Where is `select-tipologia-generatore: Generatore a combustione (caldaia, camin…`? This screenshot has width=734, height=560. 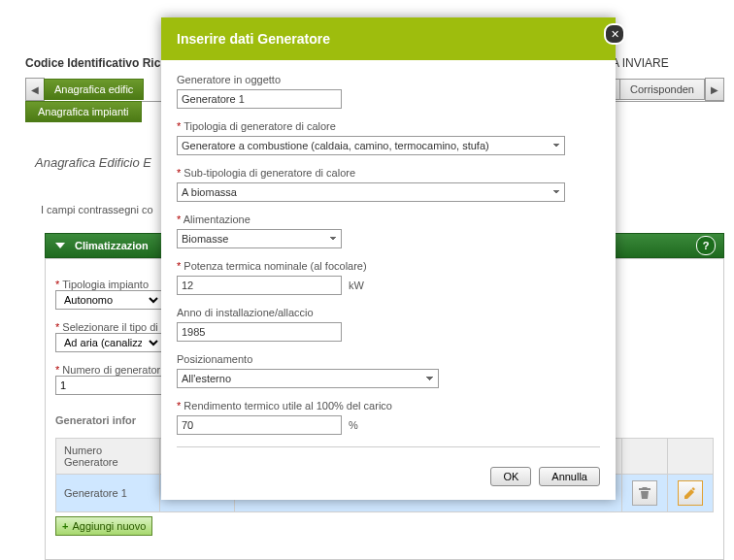
select-tipologia-generatore: Generatore a combustione (caldaia, camin… is located at coordinates (371, 146).